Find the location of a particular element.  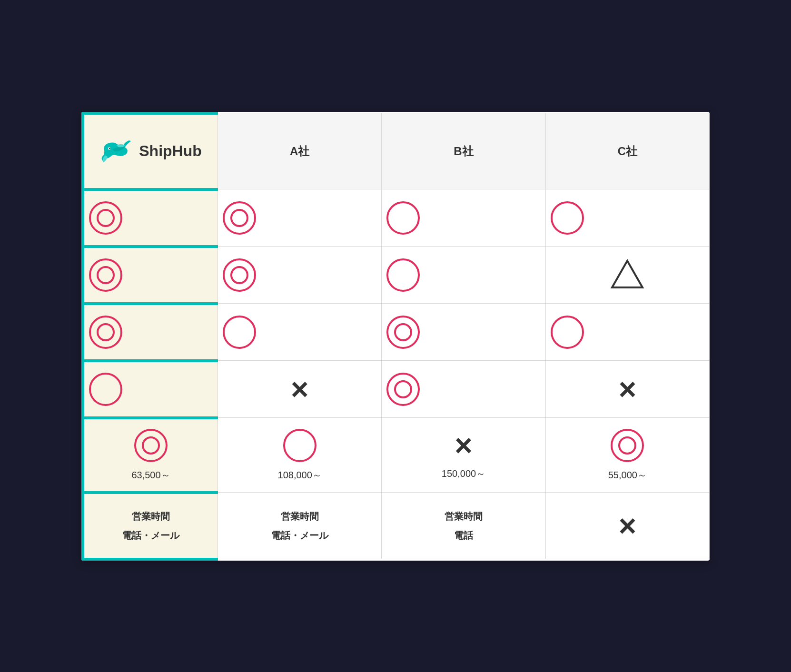

a-cell-row6: 営業時間 電話・メール is located at coordinates (300, 526).